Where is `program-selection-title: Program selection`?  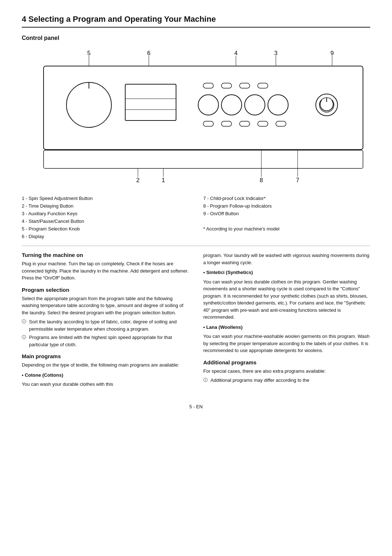 program-selection-title: Program selection is located at coordinates (105, 290).